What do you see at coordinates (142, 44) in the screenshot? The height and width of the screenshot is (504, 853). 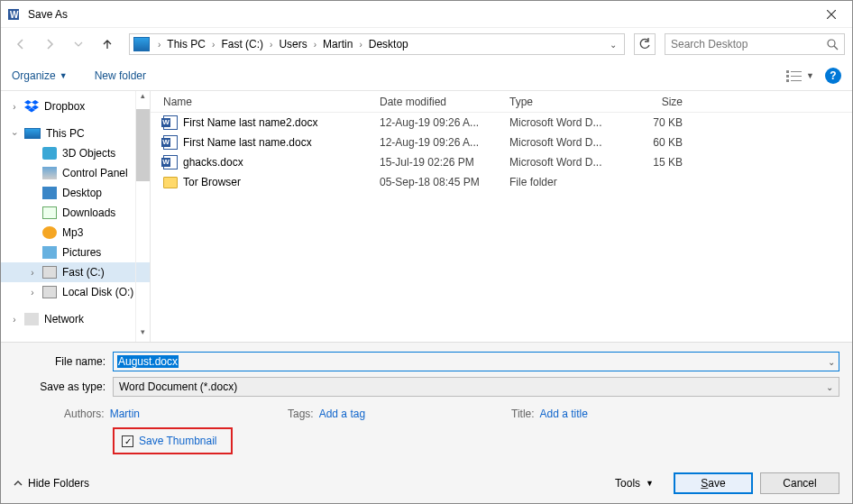 I see `pc-icon` at bounding box center [142, 44].